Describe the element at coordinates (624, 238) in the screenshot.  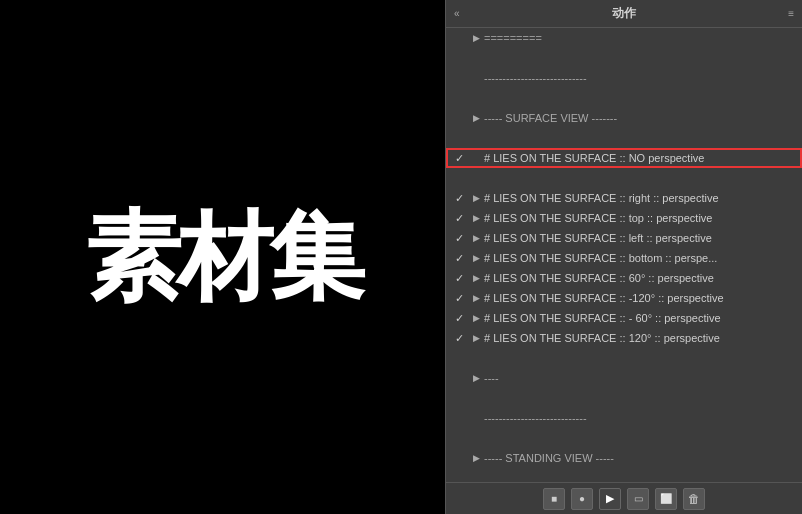
I see `list-item: ✓▶# LIES ON THE SURFACE :: left :: persp…` at that location.